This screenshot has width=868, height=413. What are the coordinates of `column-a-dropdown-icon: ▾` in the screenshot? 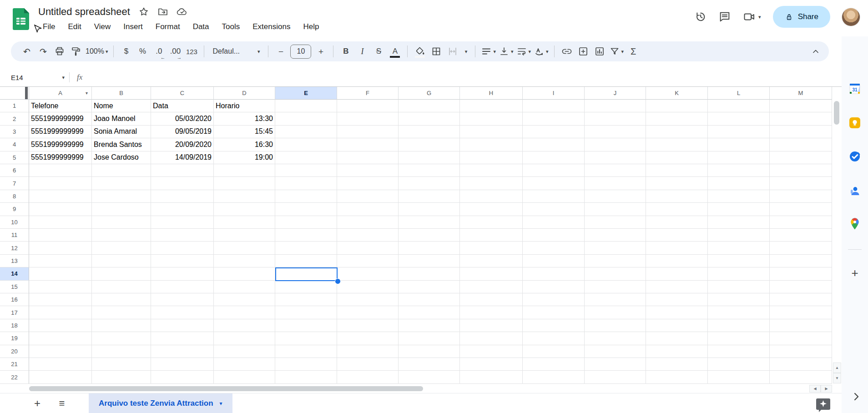 It's located at (86, 93).